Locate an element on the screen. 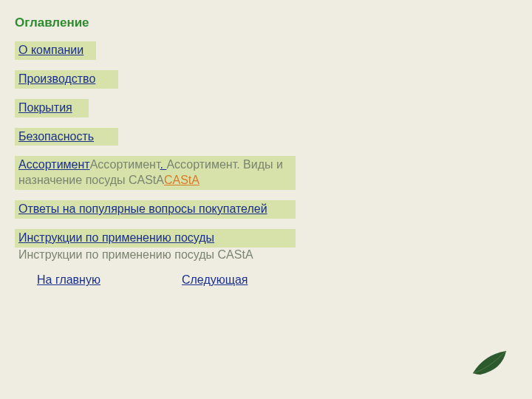 This screenshot has width=532, height=399. leaf-icon is located at coordinates (491, 362).